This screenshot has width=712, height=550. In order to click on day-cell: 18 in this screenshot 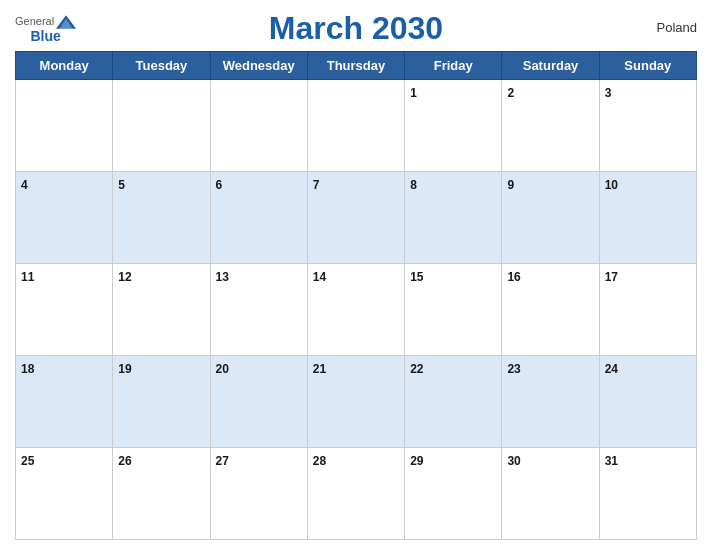, I will do `click(64, 402)`.